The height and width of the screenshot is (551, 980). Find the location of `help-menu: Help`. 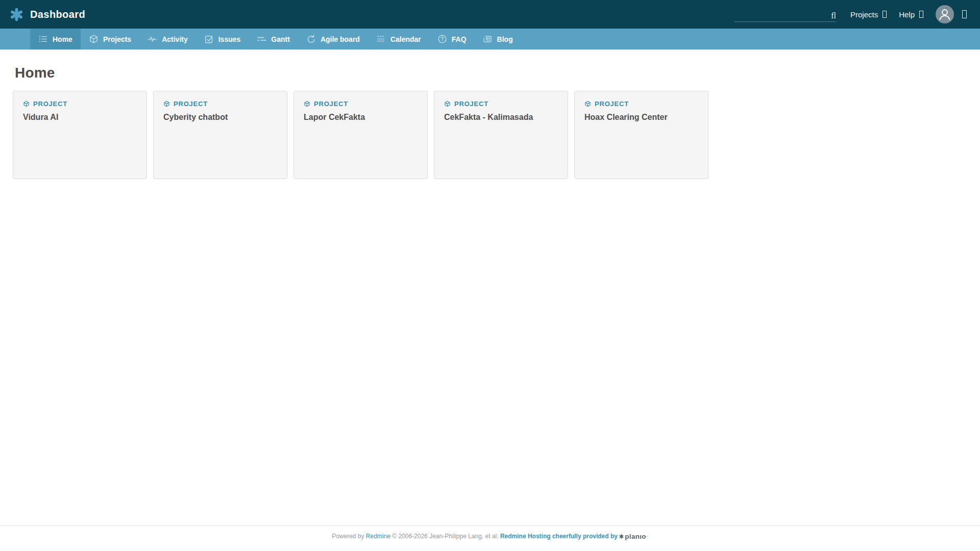

help-menu: Help is located at coordinates (911, 14).